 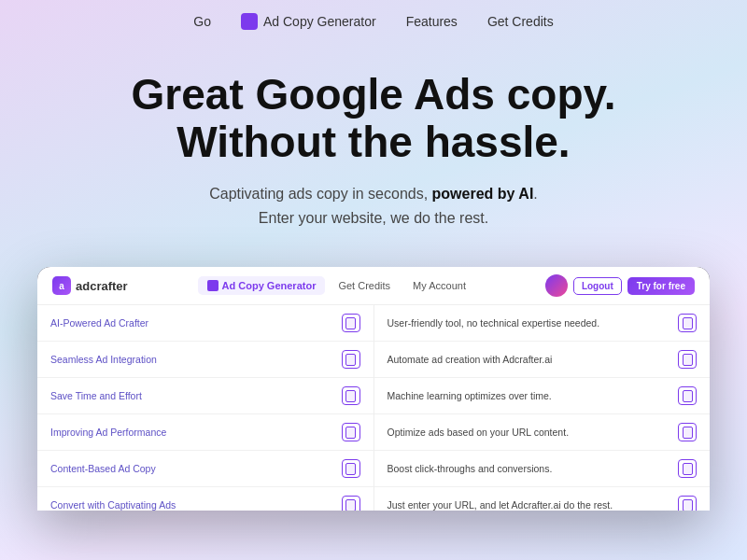 What do you see at coordinates (364, 286) in the screenshot?
I see `app-nav-get-credits: Get Credits` at bounding box center [364, 286].